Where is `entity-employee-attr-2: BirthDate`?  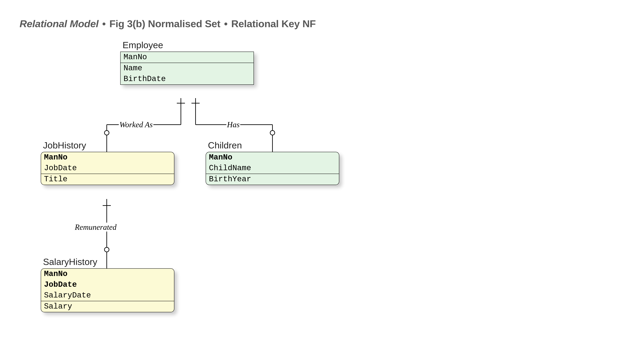
entity-employee-attr-2: BirthDate is located at coordinates (187, 79).